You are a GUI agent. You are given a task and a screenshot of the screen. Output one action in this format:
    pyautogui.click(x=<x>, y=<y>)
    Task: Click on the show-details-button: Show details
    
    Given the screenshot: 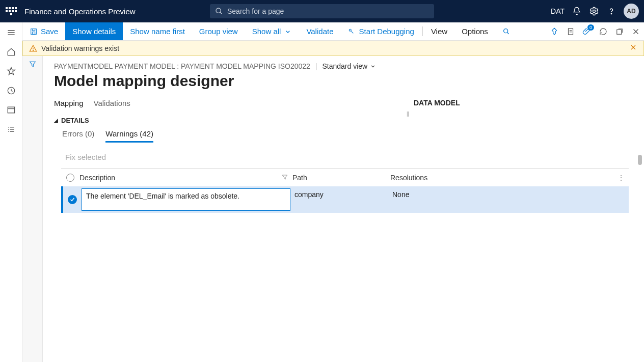 What is the action you would take?
    pyautogui.click(x=94, y=32)
    